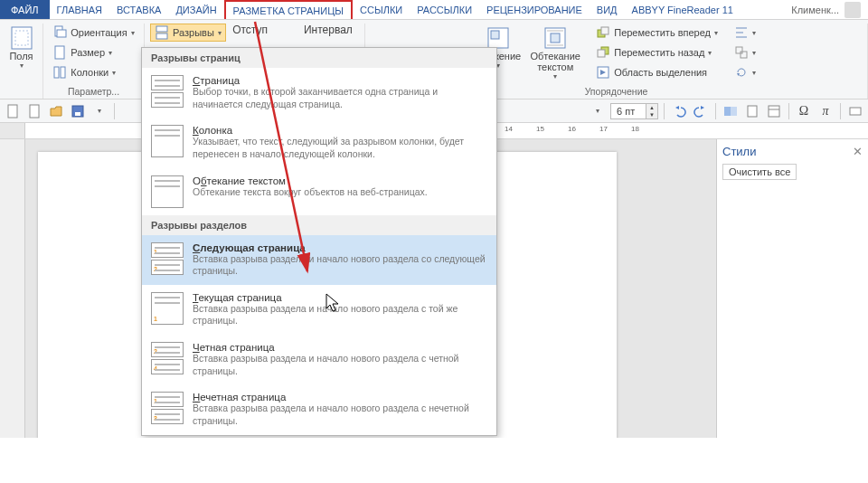  I want to click on cursor-icon, so click(334, 306).